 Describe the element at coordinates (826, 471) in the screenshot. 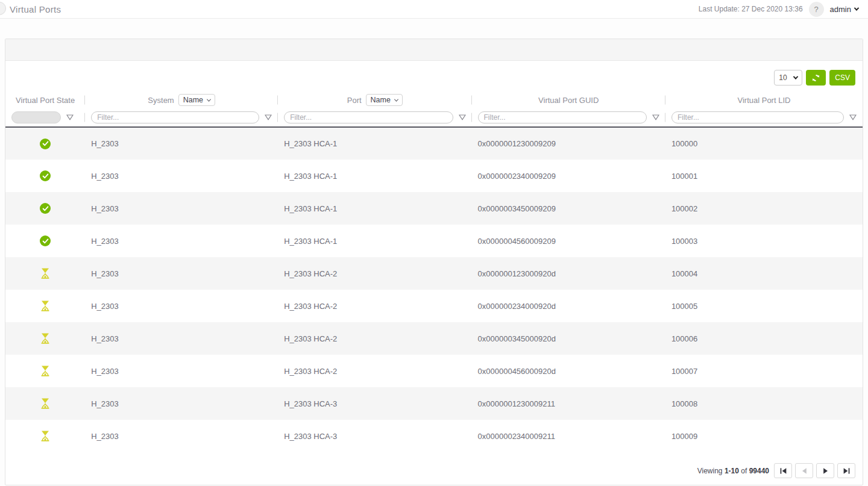

I see `next-page-icon` at that location.